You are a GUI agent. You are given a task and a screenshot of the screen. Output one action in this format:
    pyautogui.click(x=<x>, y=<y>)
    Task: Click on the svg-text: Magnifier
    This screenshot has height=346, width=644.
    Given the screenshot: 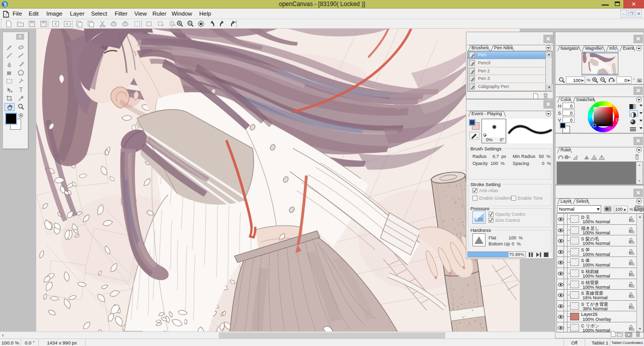 What is the action you would take?
    pyautogui.click(x=594, y=48)
    